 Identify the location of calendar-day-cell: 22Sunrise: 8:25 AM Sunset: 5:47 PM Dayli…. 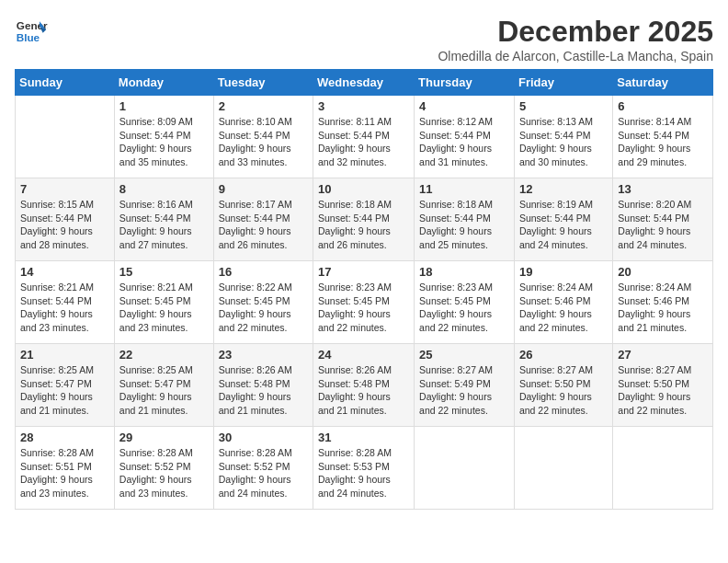
(164, 385).